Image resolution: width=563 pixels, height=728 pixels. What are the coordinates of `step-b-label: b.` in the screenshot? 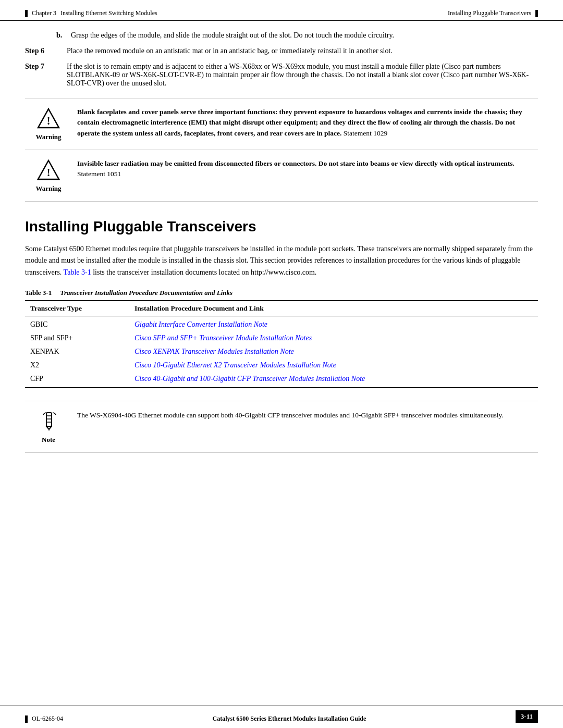 It's located at (62, 35).